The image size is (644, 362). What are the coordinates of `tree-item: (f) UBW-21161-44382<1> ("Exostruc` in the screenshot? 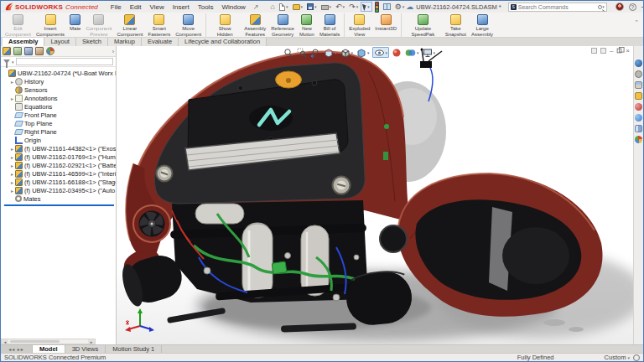 It's located at (59, 148).